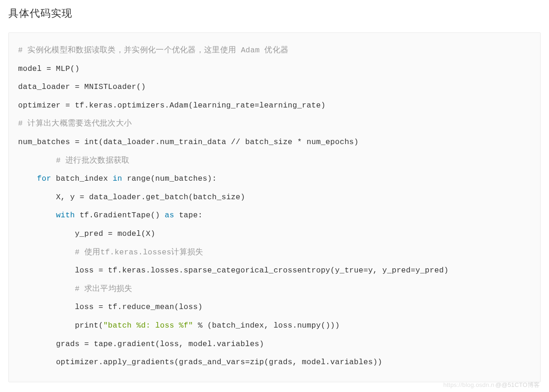  I want to click on code-line: data_loader = MNISTLoader(), so click(274, 87).